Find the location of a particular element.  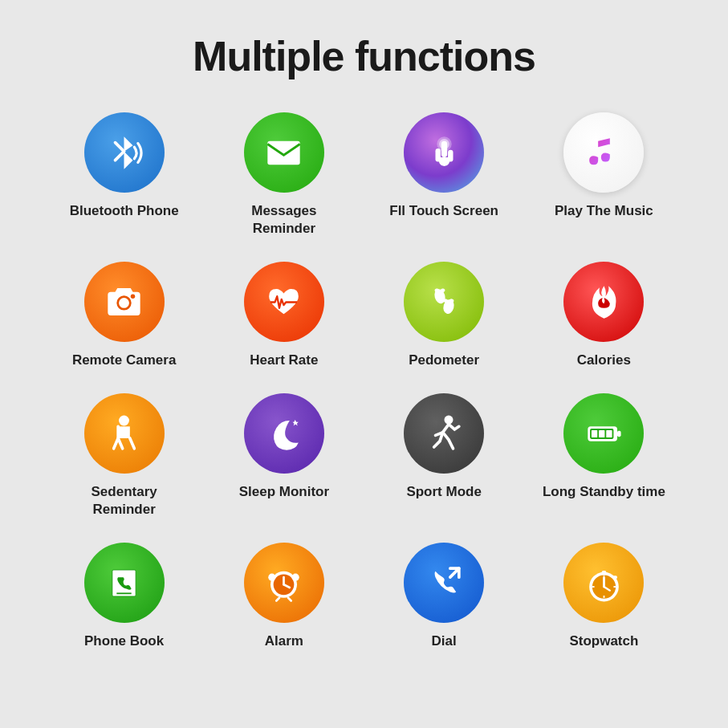

calories-svg is located at coordinates (604, 302).